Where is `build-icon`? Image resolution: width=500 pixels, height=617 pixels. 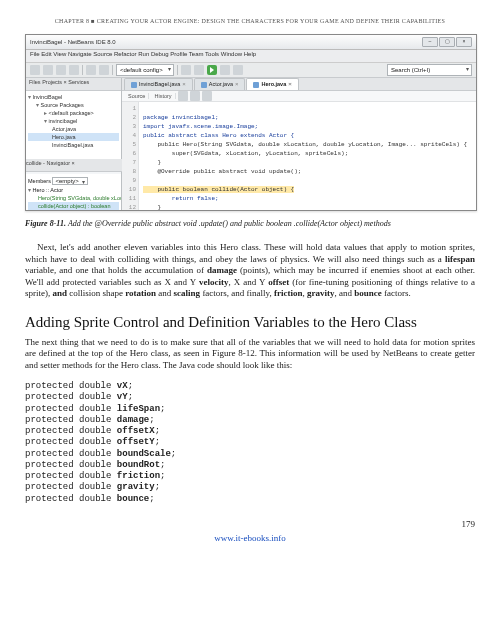 build-icon is located at coordinates (186, 70).